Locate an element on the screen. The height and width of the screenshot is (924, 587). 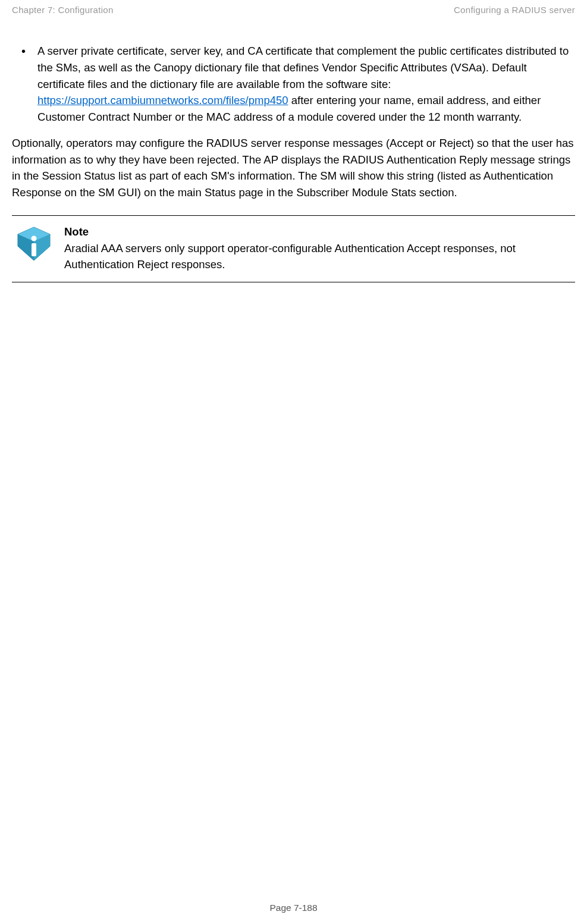
header-section: Configuring a RADIUS server is located at coordinates (514, 10).